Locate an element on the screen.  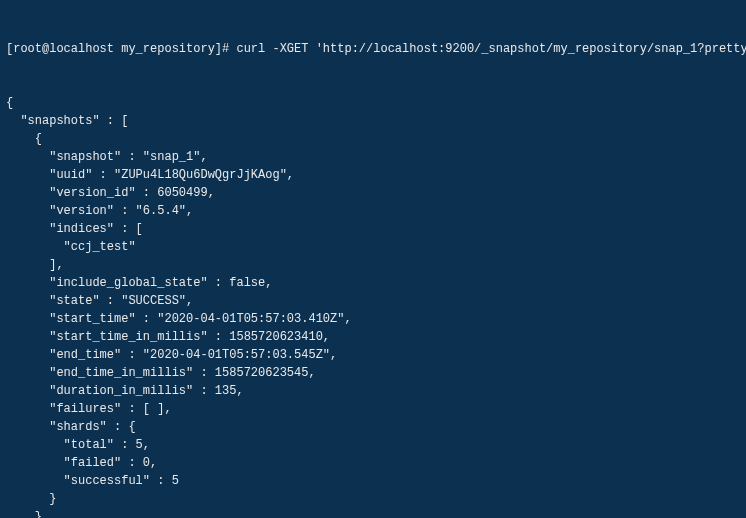
json-line: "version" : "6.5.4", is located at coordinates (373, 211).